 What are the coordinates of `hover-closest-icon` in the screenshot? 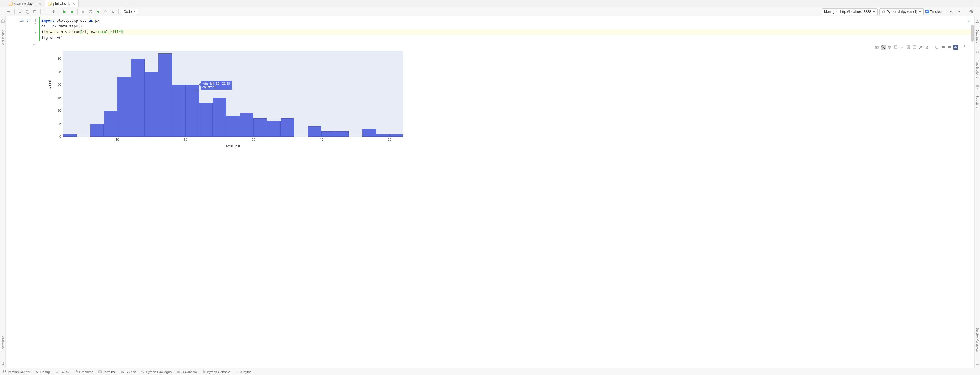 It's located at (943, 47).